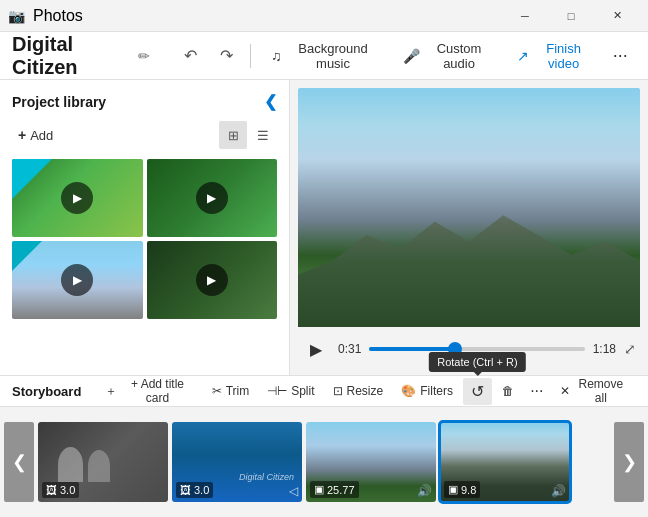 The width and height of the screenshot is (648, 517). I want to click on thumbnail-item-3: ▶, so click(78, 280).